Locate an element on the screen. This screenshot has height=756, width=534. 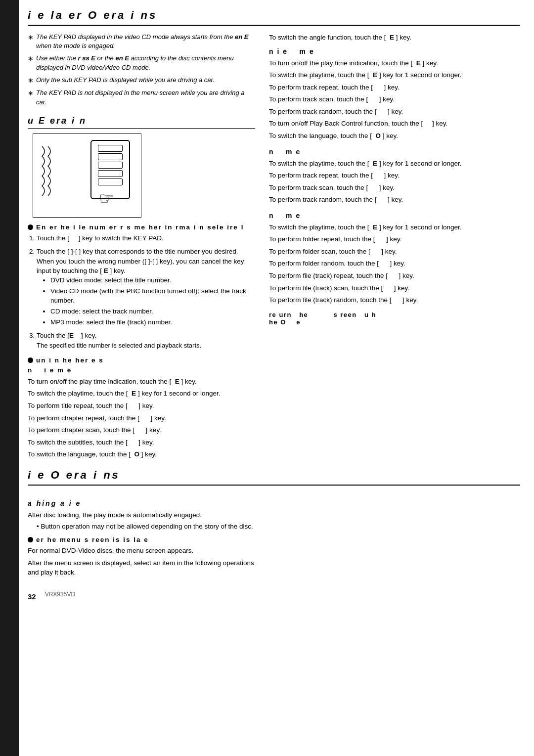
right-r2-item-3: To perform track scan, touch the [ ] key… is located at coordinates (395, 188).